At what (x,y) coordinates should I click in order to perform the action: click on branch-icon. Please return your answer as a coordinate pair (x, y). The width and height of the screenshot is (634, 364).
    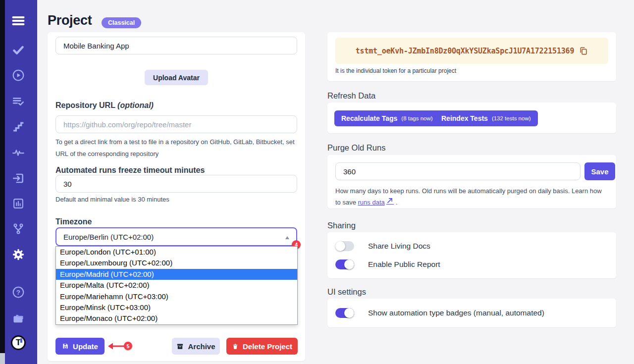
    Looking at the image, I should click on (18, 229).